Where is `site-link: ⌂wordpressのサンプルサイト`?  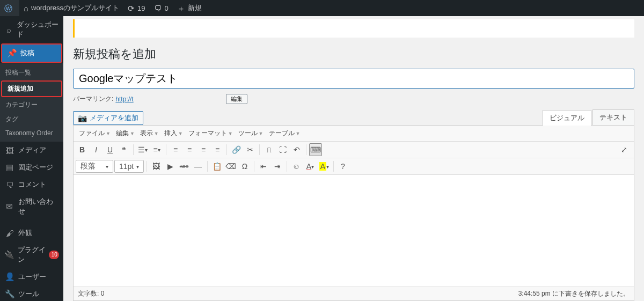 site-link: ⌂wordpressのサンプルサイト is located at coordinates (71, 8).